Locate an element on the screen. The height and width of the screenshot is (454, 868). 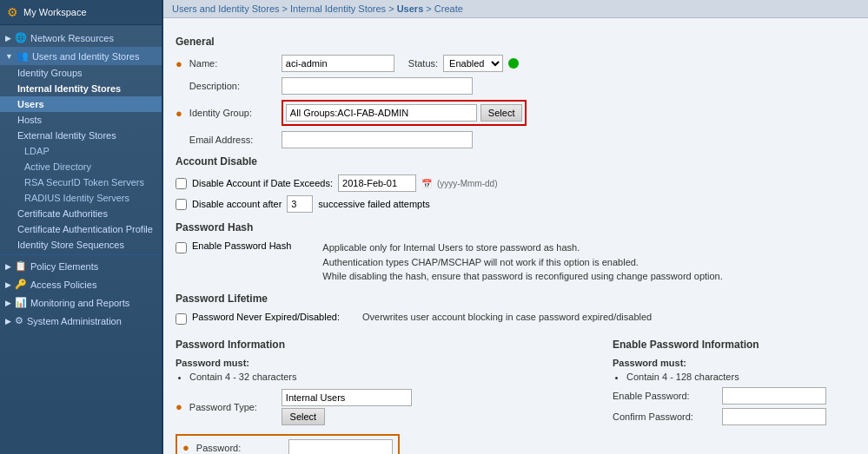
enable-password-must-list: Contain 4 - 128 characters is located at coordinates (741, 377).